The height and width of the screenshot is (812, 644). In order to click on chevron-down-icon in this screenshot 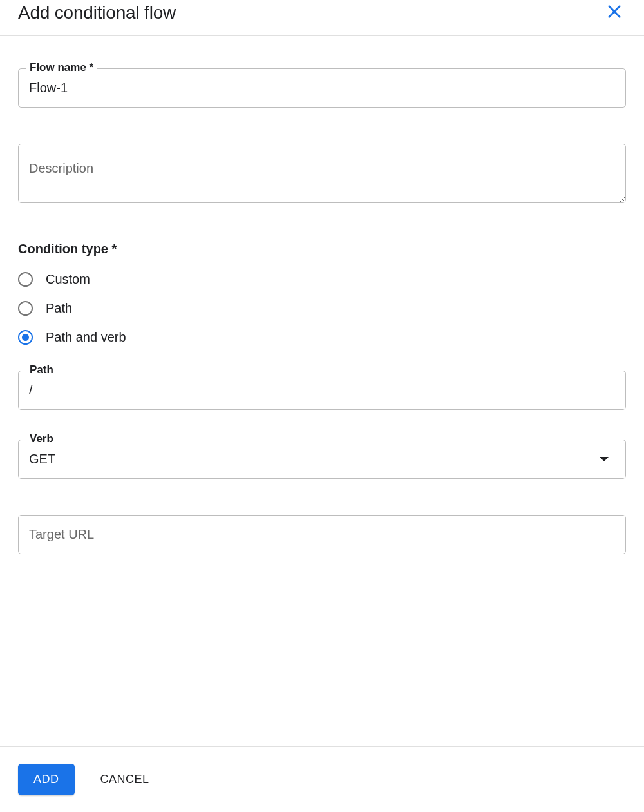, I will do `click(604, 459)`.